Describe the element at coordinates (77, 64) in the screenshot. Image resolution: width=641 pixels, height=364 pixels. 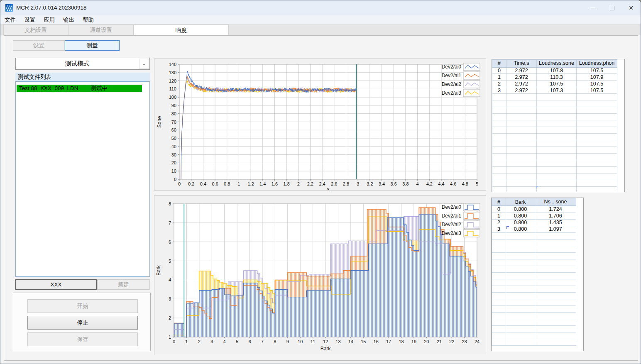
I see `test-mode-value: 测试模式` at that location.